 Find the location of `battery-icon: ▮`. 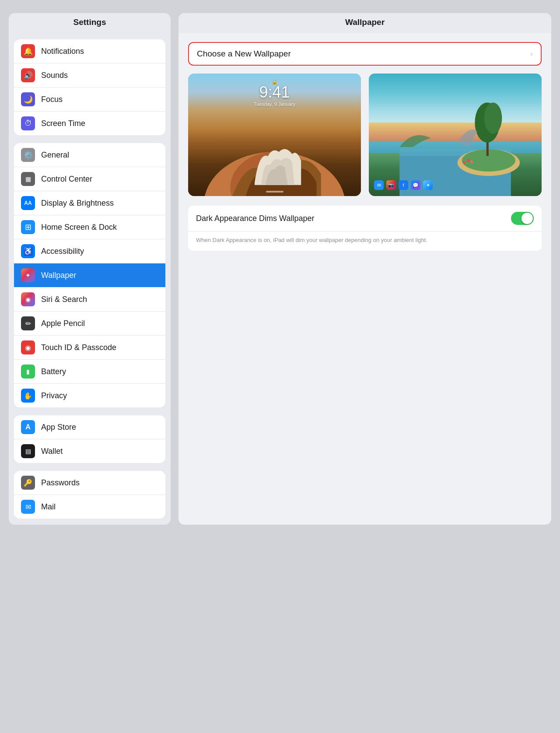

battery-icon: ▮ is located at coordinates (28, 372).